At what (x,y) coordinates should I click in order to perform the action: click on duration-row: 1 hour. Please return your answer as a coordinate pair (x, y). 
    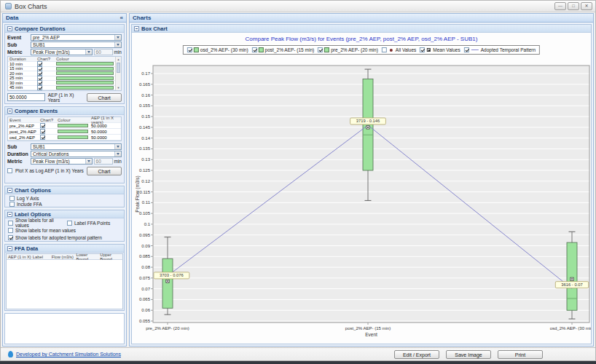
    Looking at the image, I should click on (64, 90).